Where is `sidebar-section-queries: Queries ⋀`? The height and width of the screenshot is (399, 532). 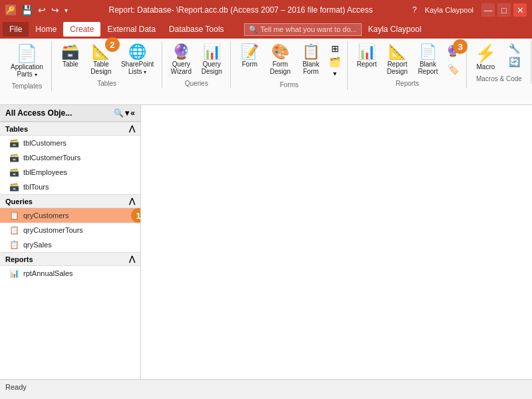 sidebar-section-queries: Queries ⋀ is located at coordinates (70, 201).